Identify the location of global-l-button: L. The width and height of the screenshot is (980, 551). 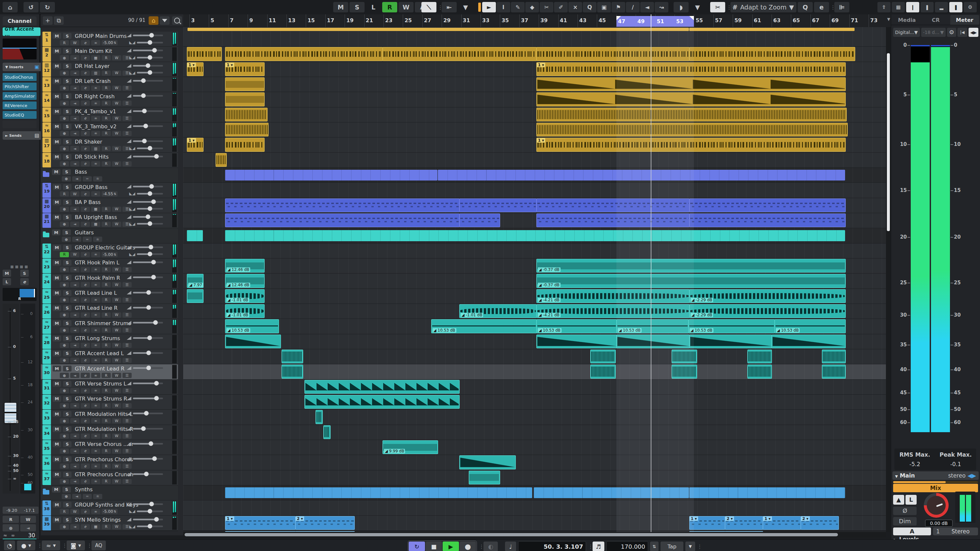
(374, 7).